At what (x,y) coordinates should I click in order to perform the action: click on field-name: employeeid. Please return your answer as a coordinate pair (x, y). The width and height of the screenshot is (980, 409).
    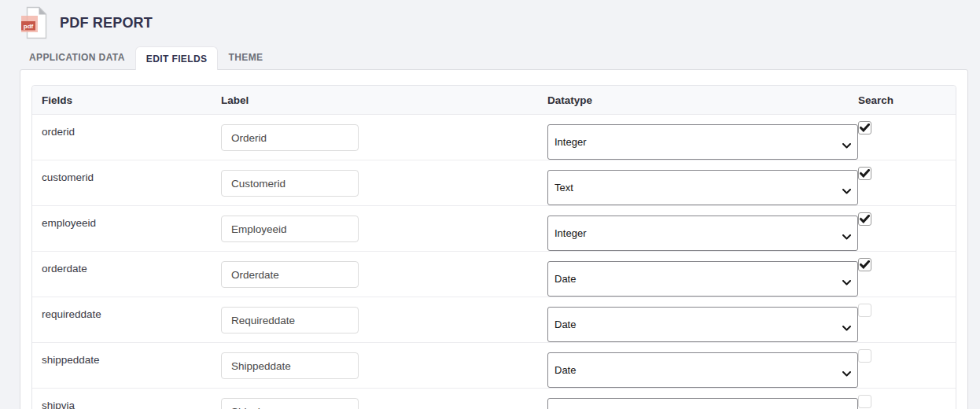
    Looking at the image, I should click on (127, 228).